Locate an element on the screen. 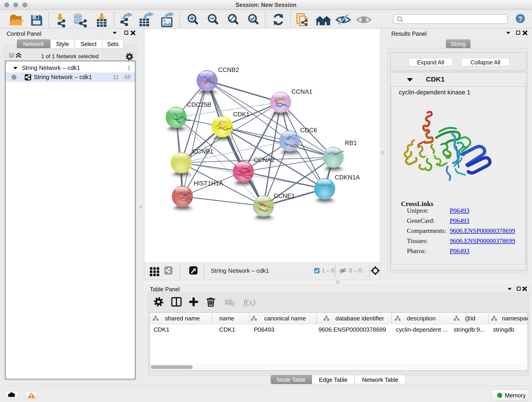  svg-text: f(x) is located at coordinates (249, 302).